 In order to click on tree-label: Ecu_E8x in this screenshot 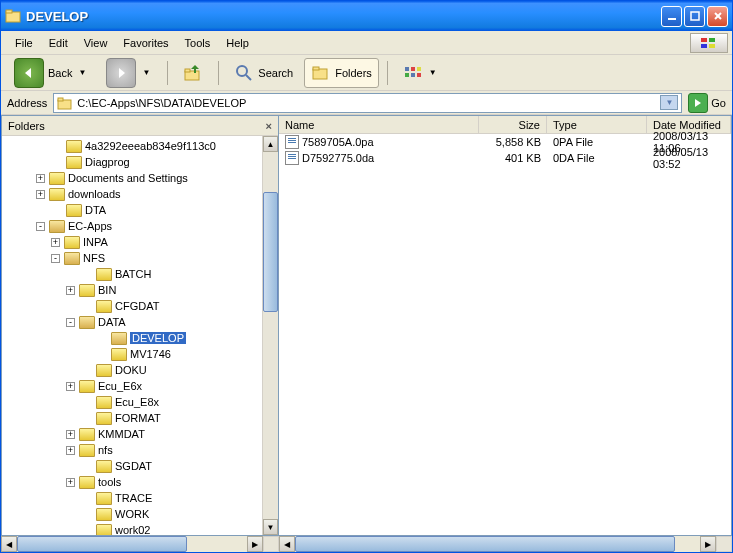, I will do `click(137, 402)`.